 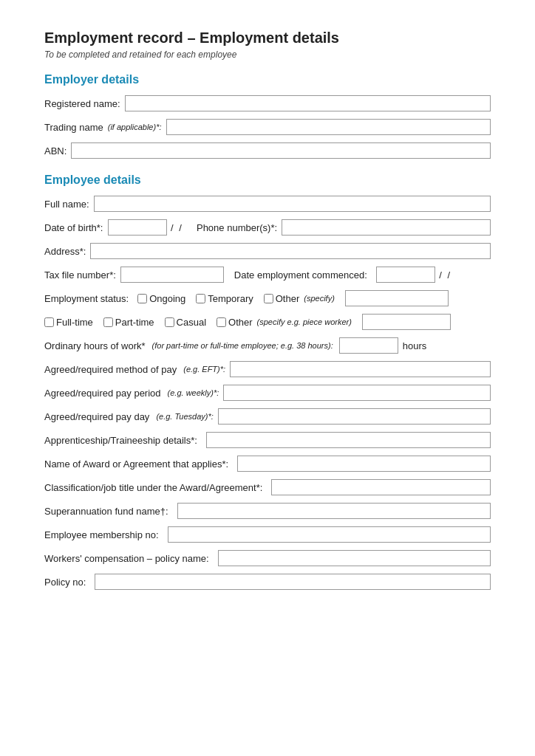 I want to click on dob-phone-row: Date of birth*: / / Phone number(s)*:, so click(x=268, y=227).